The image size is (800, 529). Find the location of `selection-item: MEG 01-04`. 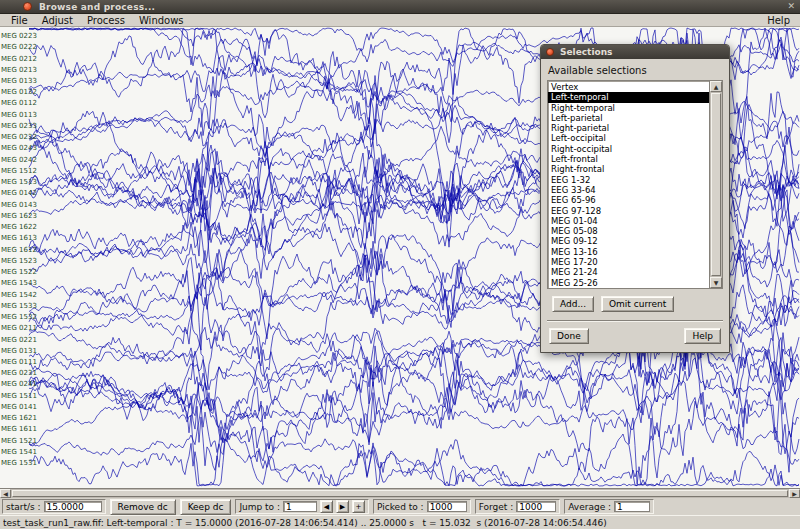

selection-item: MEG 01-04 is located at coordinates (628, 221).